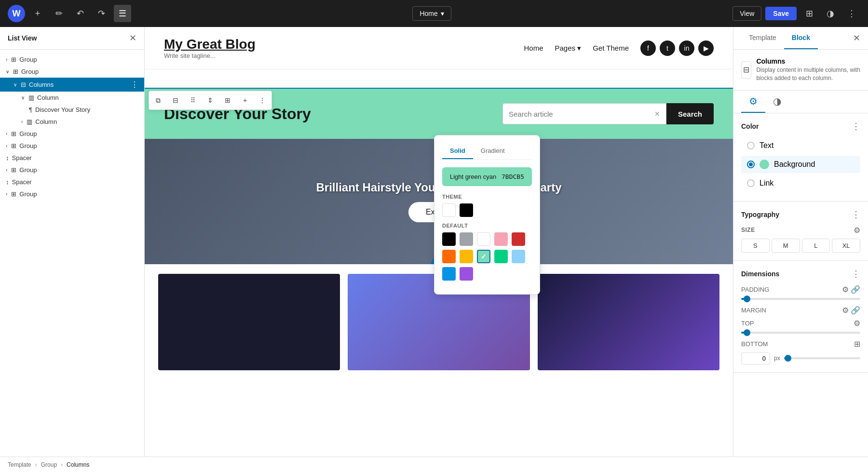 Image resolution: width=868 pixels, height=472 pixels. What do you see at coordinates (122, 13) in the screenshot?
I see `list-view-button: ☰` at bounding box center [122, 13].